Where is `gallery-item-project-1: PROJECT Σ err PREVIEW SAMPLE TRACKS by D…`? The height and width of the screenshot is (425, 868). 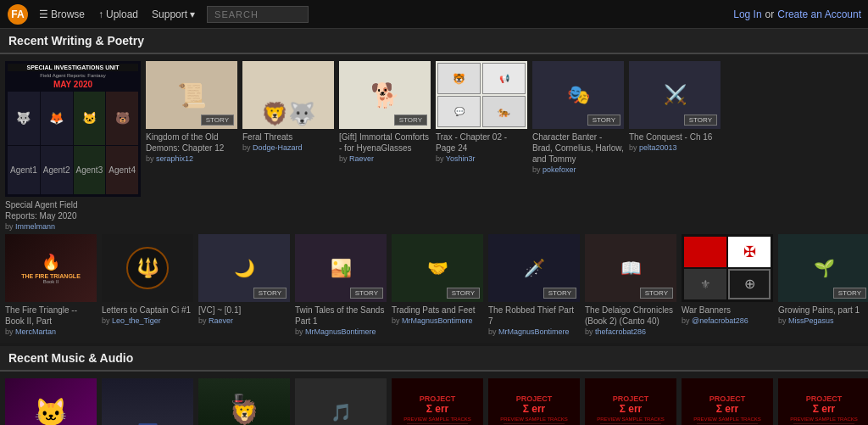
gallery-item-project-1: PROJECT Σ err PREVIEW SAMPLE TRACKS by D… is located at coordinates (823, 402).